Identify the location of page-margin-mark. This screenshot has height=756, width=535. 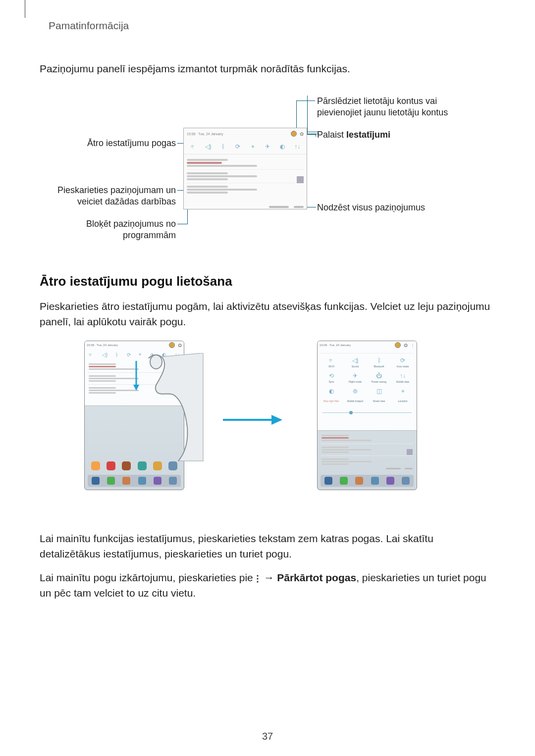
(25, 9).